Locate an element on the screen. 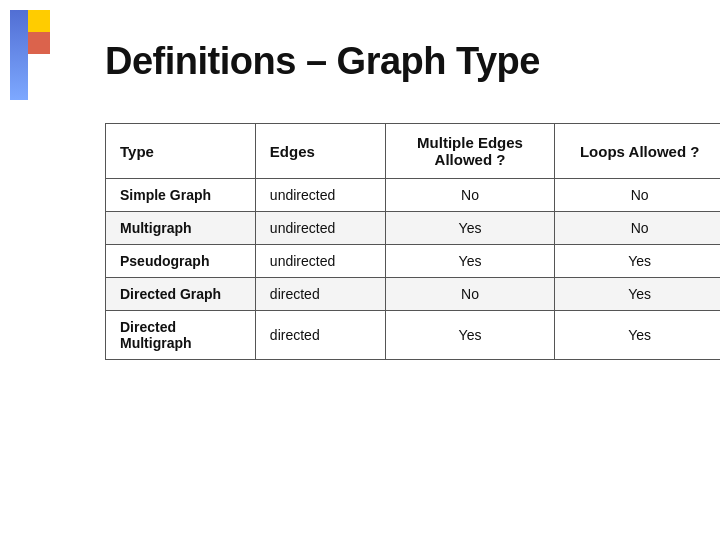 The image size is (720, 540). accent-red-block is located at coordinates (39, 43).